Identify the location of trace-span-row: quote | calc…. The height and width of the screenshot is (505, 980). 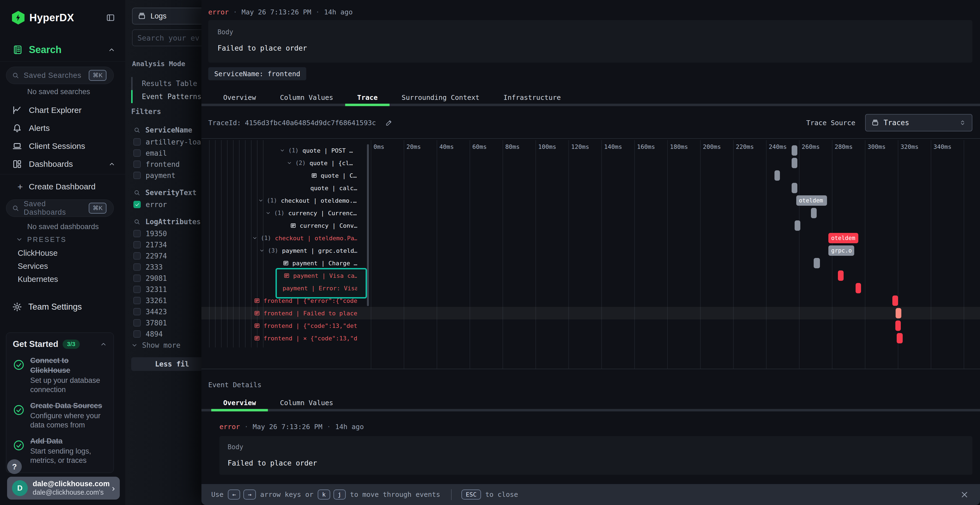
(334, 188).